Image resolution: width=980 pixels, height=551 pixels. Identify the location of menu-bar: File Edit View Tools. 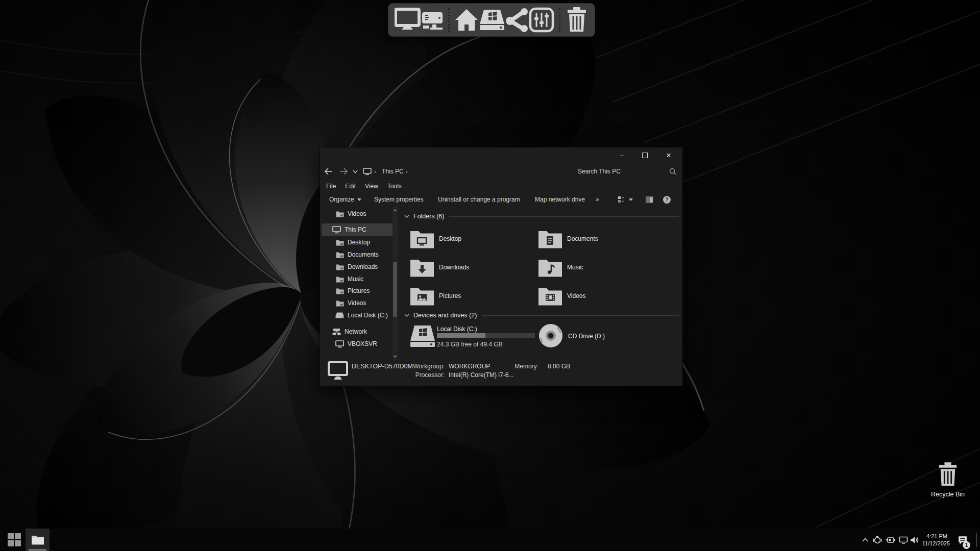
(501, 186).